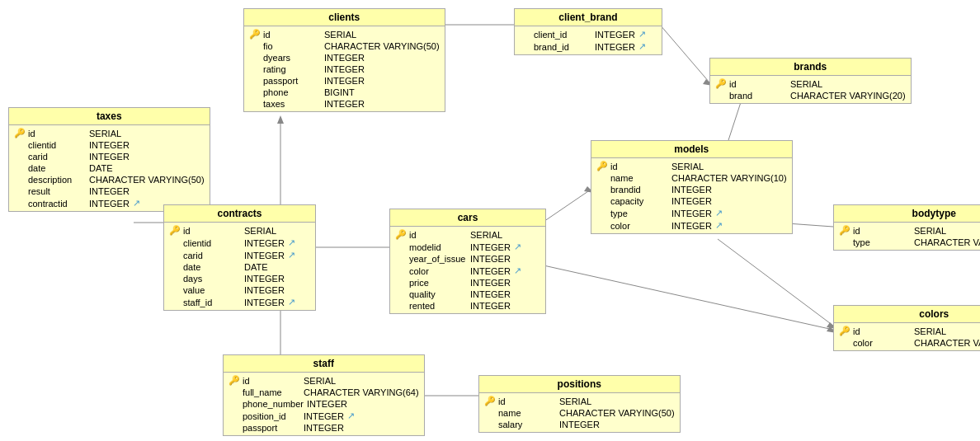 This screenshot has width=980, height=441. Describe the element at coordinates (239, 279) in the screenshot. I see `table-row: days INTEGER` at that location.